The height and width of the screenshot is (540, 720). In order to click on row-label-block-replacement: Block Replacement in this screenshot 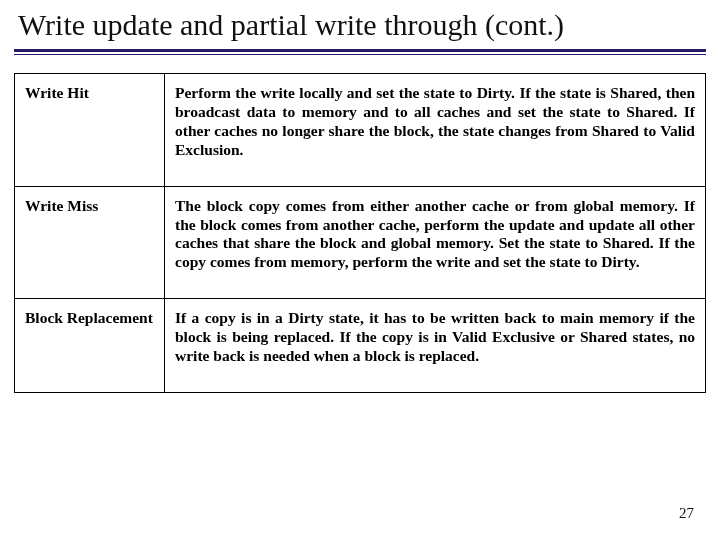, I will do `click(90, 346)`.